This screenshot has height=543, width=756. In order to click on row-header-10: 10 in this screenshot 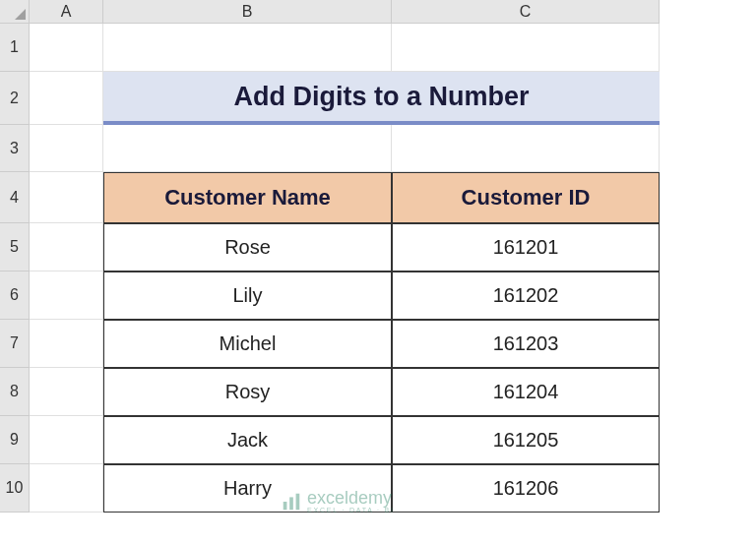, I will do `click(15, 488)`.